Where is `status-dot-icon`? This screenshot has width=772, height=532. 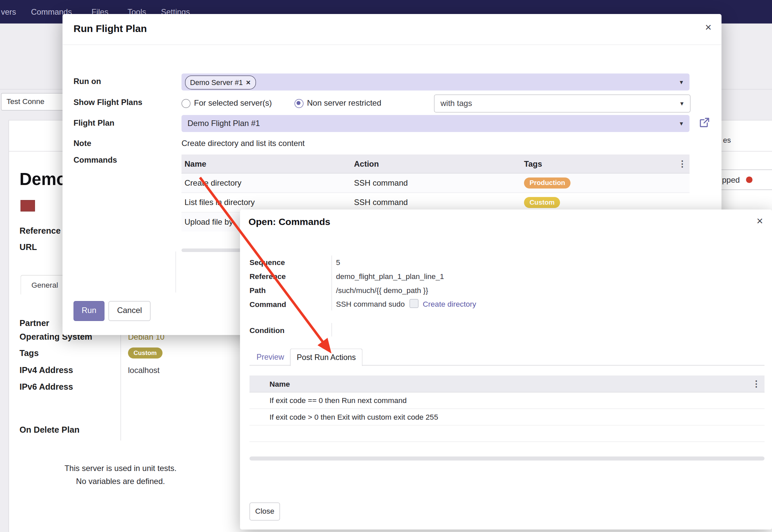
status-dot-icon is located at coordinates (749, 180).